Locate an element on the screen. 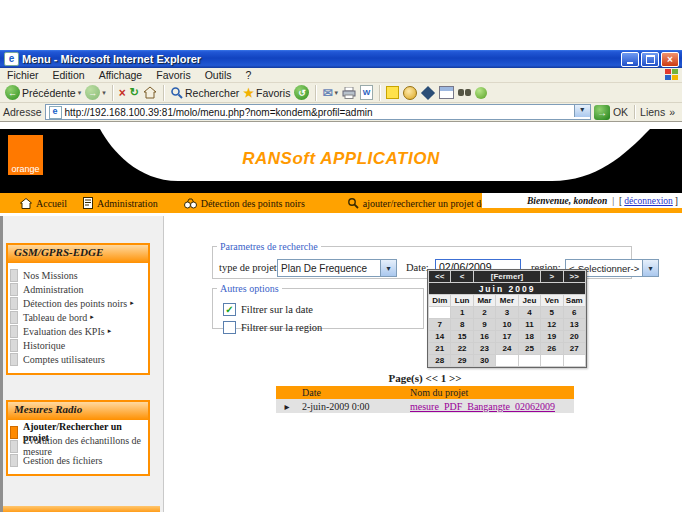  messenger-button is located at coordinates (481, 93).